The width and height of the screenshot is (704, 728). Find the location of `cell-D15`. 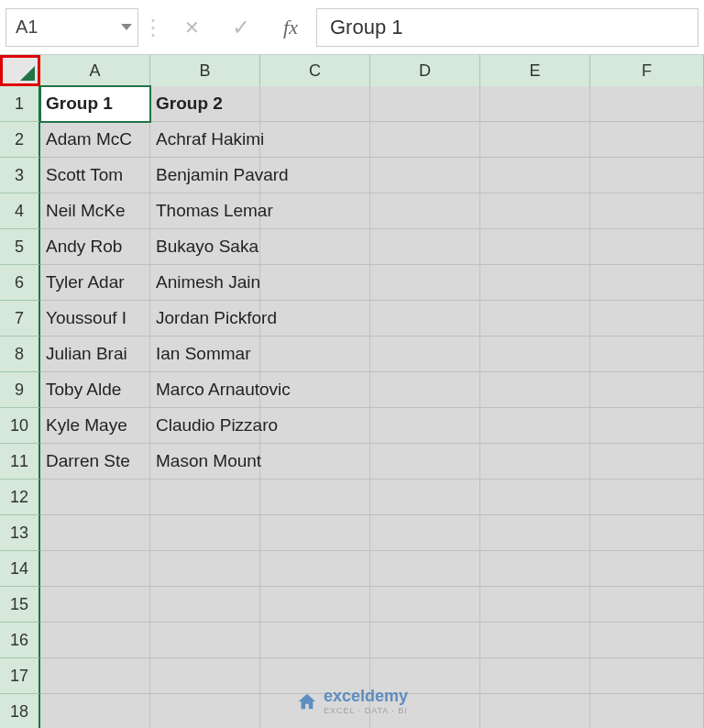

cell-D15 is located at coordinates (425, 605).